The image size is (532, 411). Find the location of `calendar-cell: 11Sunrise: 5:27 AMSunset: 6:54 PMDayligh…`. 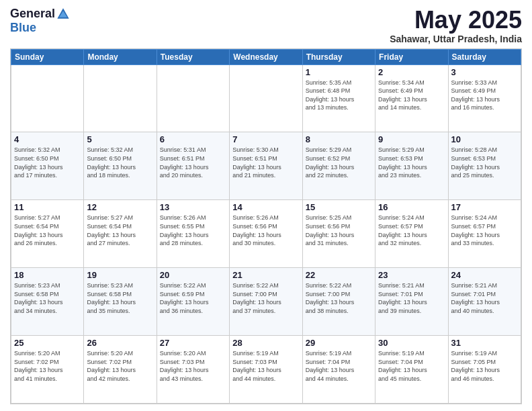

calendar-cell: 11Sunrise: 5:27 AMSunset: 6:54 PMDayligh… is located at coordinates (48, 234).